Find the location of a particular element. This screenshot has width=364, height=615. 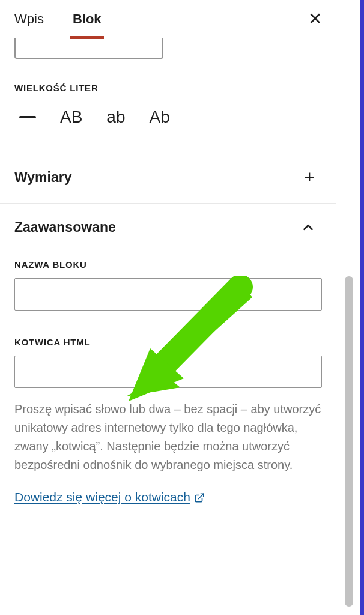

advanced-panel-header: Zaawansowane is located at coordinates (168, 227).